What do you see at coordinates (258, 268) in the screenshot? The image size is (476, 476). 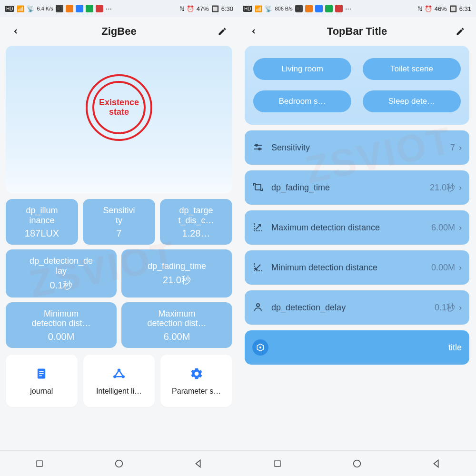 I see `distance-min-icon` at bounding box center [258, 268].